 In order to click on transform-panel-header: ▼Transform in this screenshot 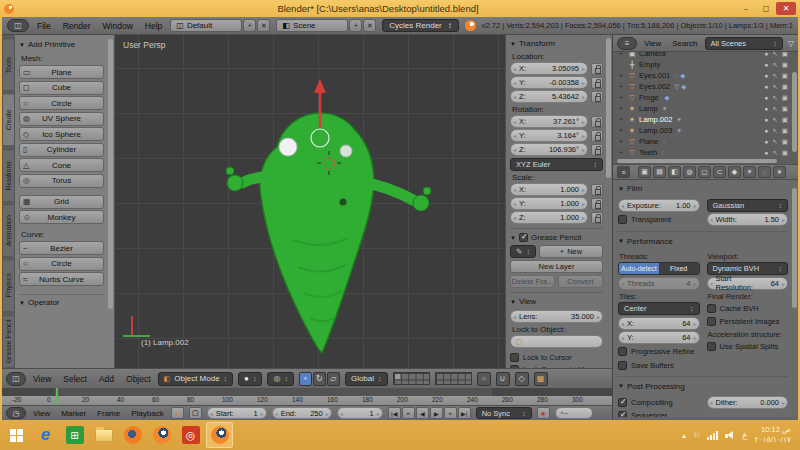, I will do `click(556, 44)`.